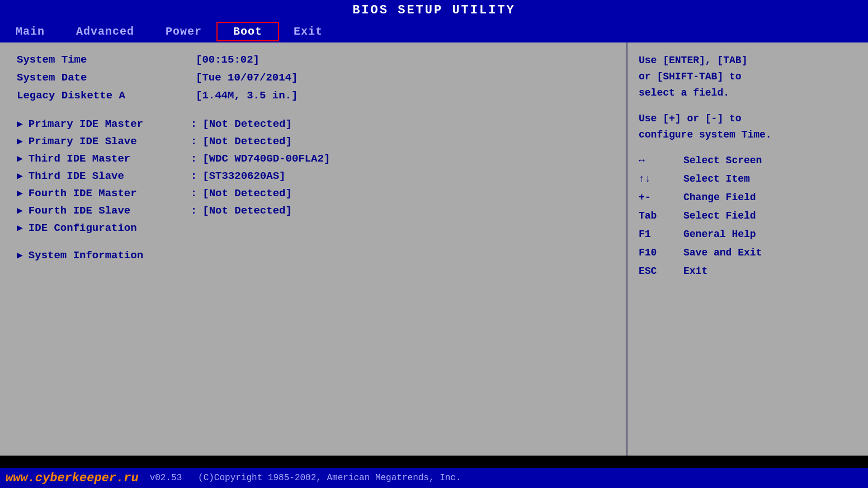 The width and height of the screenshot is (868, 488). Describe the element at coordinates (690, 77) in the screenshot. I see `help-line2: or [SHIFT-TAB] to` at that location.